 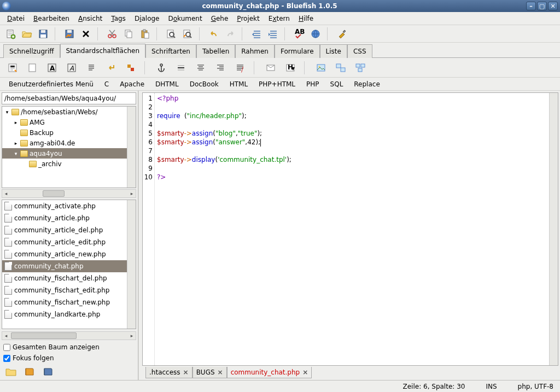 I want to click on sub-item-html: HTML, so click(x=238, y=84).